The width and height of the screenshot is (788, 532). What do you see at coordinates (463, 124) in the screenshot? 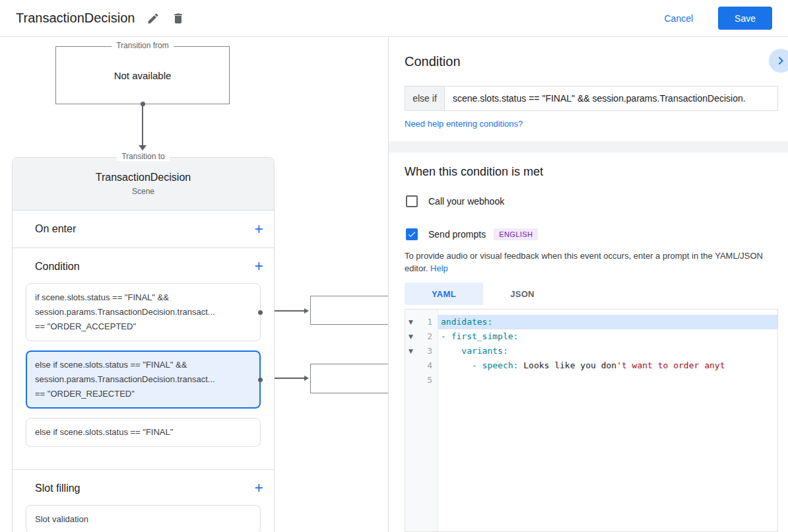
I see `condition-help-link: Need help entering conditions?` at bounding box center [463, 124].